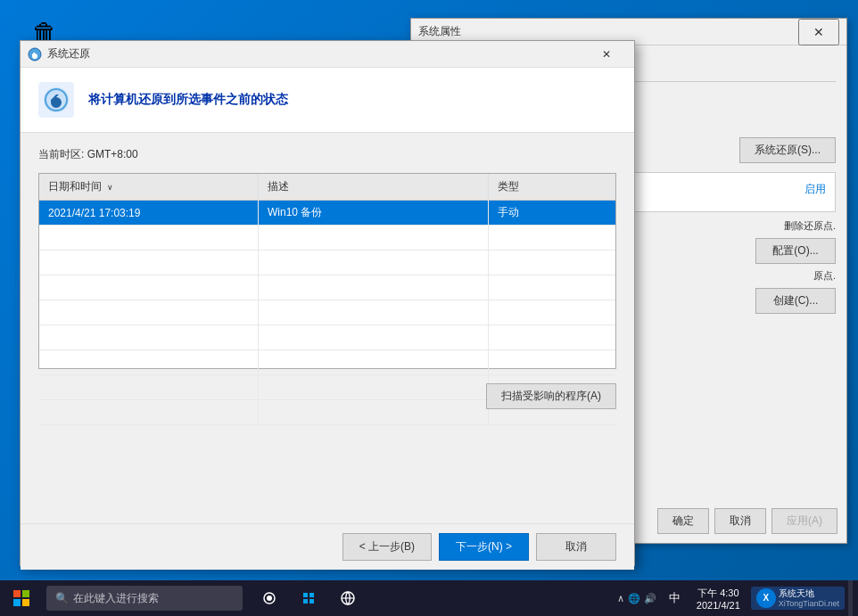  I want to click on cancel-button: 取消, so click(740, 521).